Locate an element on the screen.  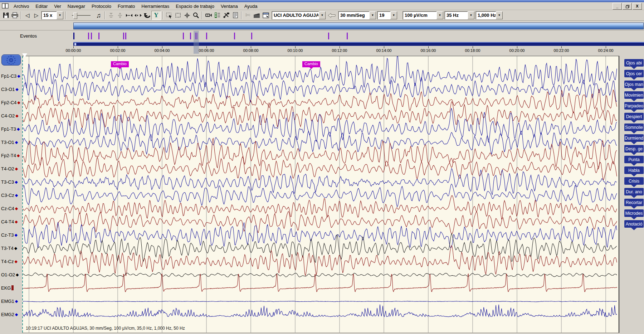
menu-ayuda: Ayuda is located at coordinates (251, 6).